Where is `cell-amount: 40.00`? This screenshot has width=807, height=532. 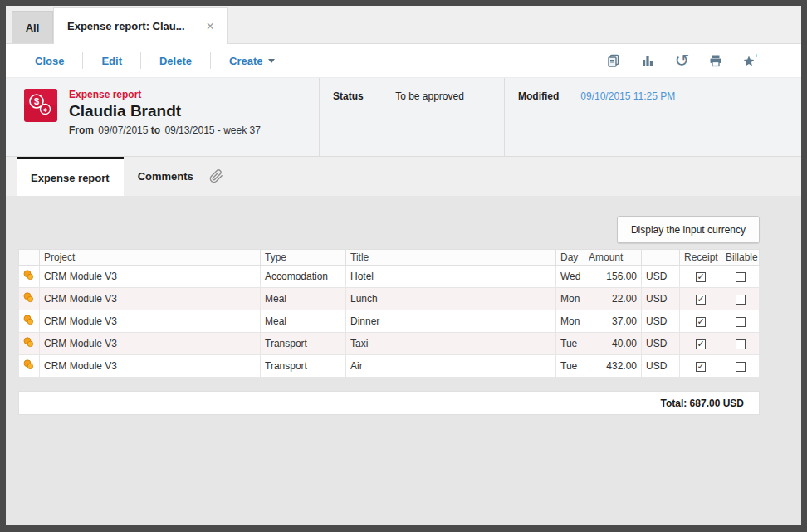 cell-amount: 40.00 is located at coordinates (613, 344).